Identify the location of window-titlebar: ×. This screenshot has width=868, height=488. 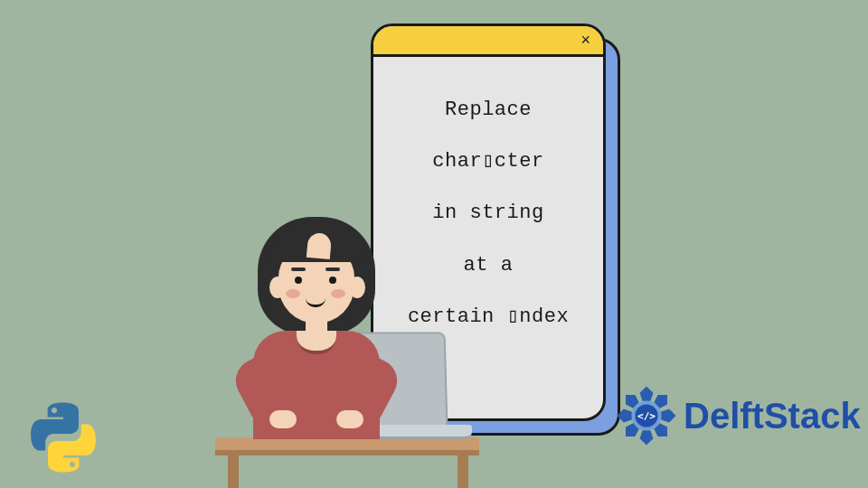
(488, 42).